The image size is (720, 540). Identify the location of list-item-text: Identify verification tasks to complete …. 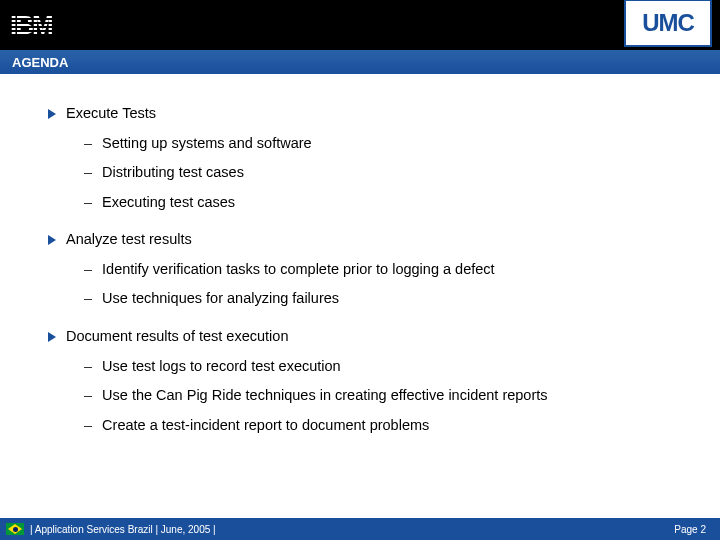
(298, 270).